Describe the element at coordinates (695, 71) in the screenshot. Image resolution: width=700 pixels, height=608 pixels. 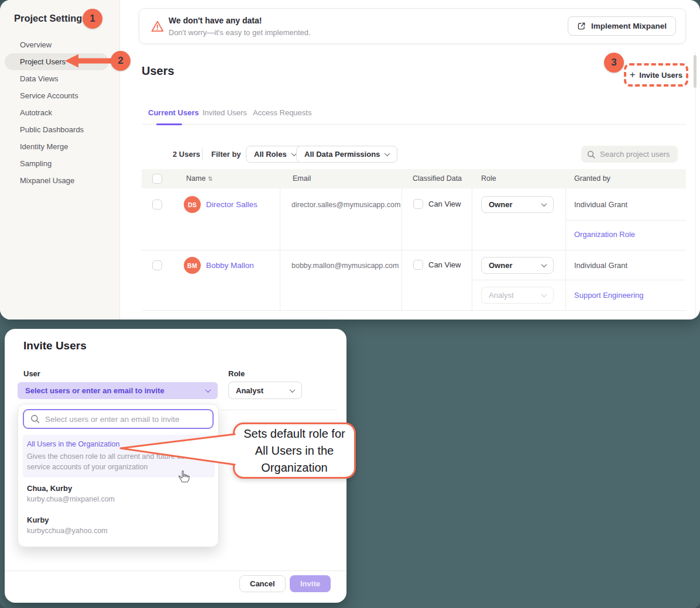
I see `scrollbar-thumb` at that location.